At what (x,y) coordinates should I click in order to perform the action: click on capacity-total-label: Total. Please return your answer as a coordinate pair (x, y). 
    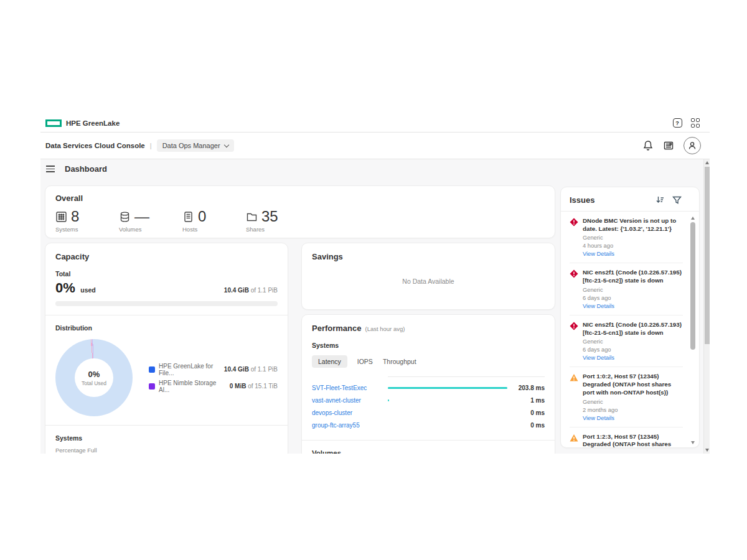
    Looking at the image, I should click on (167, 274).